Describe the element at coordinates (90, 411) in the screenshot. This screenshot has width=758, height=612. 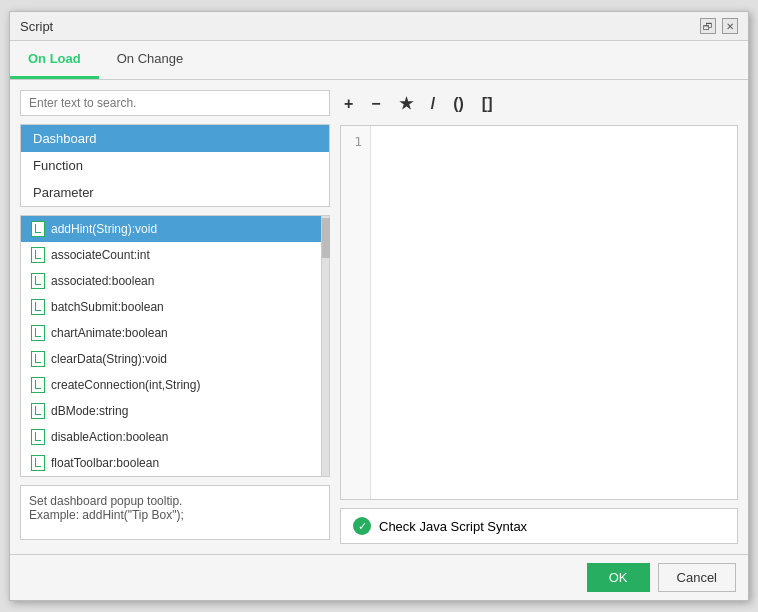
I see `function-name: dBMode:string` at that location.